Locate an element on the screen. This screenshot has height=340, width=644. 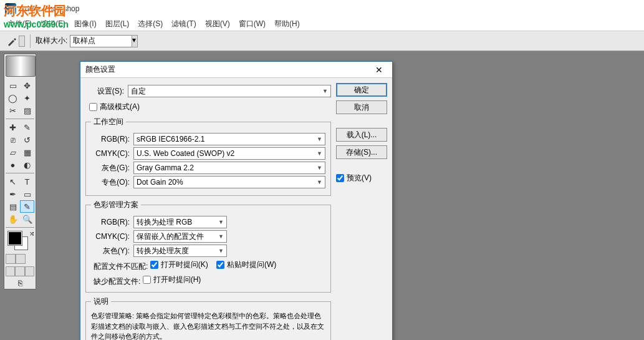
menu-select: 选择(S) is located at coordinates (150, 24).